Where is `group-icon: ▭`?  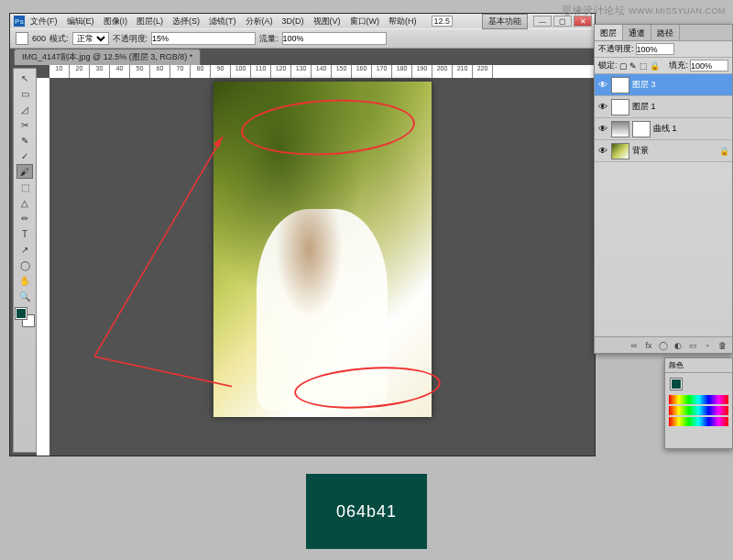
group-icon: ▭ is located at coordinates (693, 346).